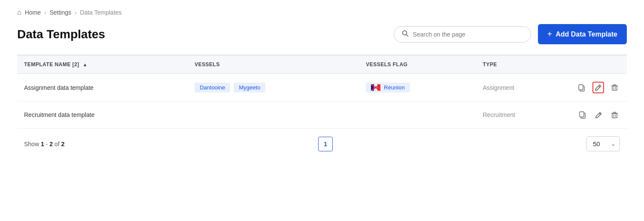 The width and height of the screenshot is (644, 221). Describe the element at coordinates (102, 88) in the screenshot. I see `cell-template-name-1: Assignment data template` at that location.